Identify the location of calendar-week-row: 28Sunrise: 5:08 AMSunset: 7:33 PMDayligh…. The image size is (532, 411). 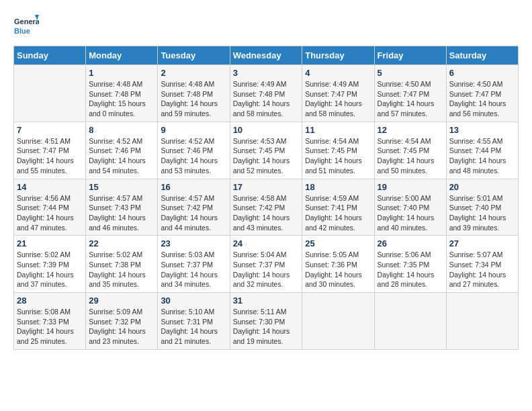
(266, 321).